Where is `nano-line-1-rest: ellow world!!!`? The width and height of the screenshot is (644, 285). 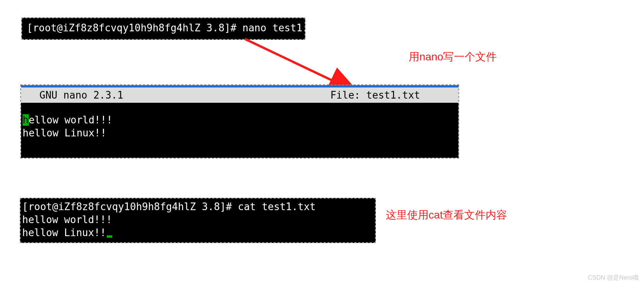 nano-line-1-rest: ellow world!!! is located at coordinates (70, 120).